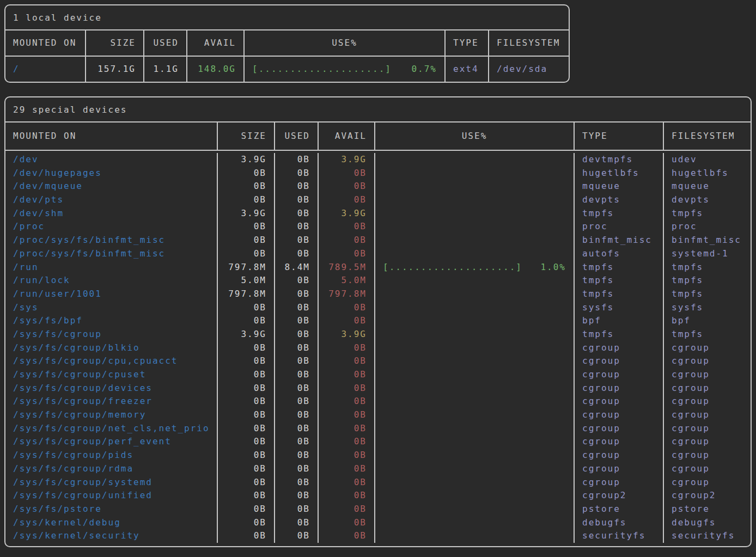  What do you see at coordinates (618, 241) in the screenshot?
I see `type-cell: binfmt_misc` at bounding box center [618, 241].